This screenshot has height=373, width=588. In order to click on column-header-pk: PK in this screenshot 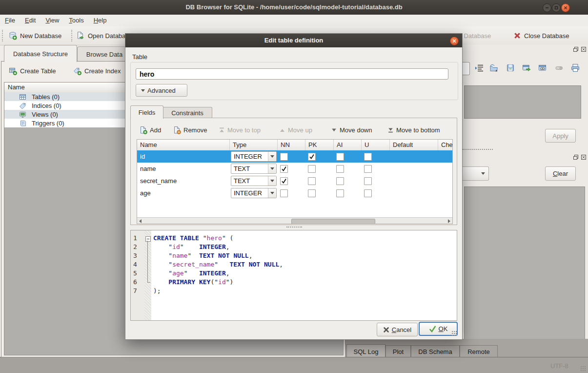, I will do `click(320, 145)`.